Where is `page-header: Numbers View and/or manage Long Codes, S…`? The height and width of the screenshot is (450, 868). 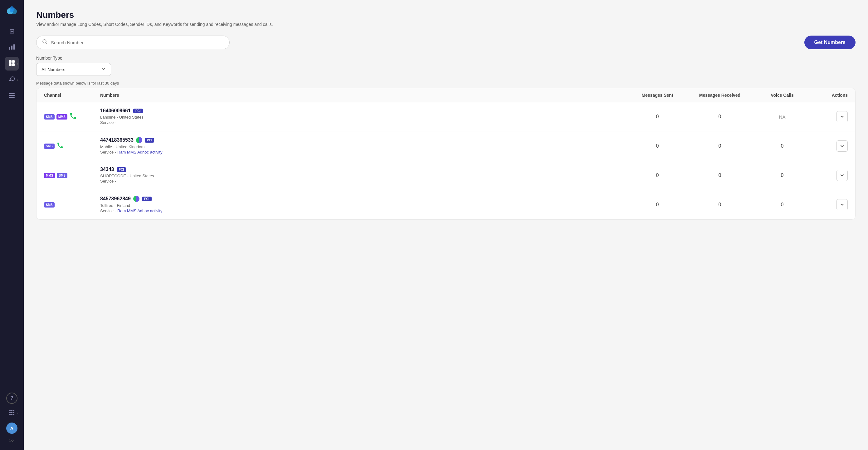 page-header: Numbers View and/or manage Long Codes, S… is located at coordinates (446, 19).